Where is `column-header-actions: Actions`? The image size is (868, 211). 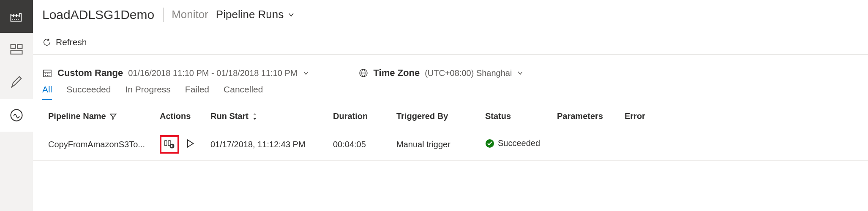 column-header-actions: Actions is located at coordinates (181, 116).